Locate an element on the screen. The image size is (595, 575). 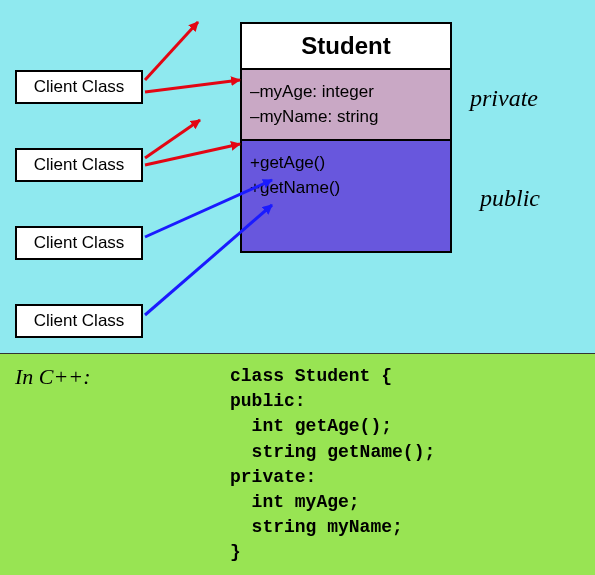
client-label-2: Client Class is located at coordinates (80, 165).